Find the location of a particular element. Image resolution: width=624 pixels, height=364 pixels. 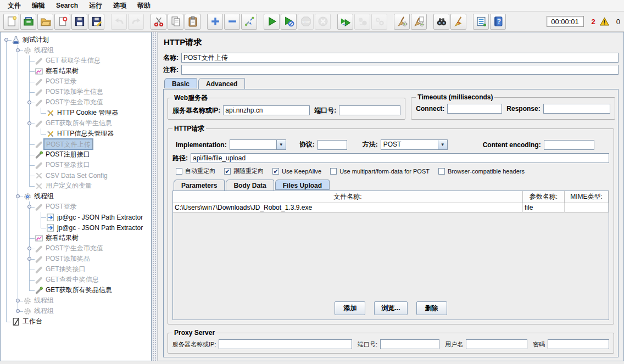

browse-file-button: 浏览... is located at coordinates (391, 309).